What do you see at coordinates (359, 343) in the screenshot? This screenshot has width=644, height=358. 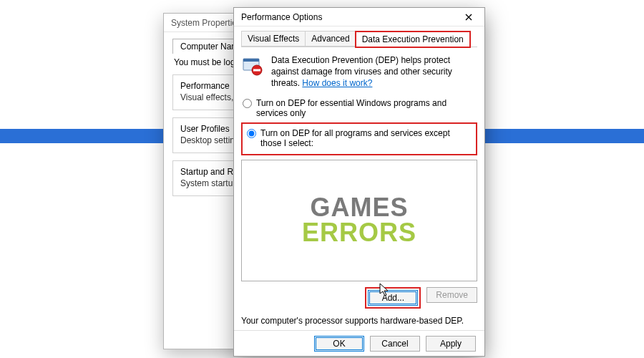 I see `dialog-footer: OK Cancel Apply` at bounding box center [359, 343].